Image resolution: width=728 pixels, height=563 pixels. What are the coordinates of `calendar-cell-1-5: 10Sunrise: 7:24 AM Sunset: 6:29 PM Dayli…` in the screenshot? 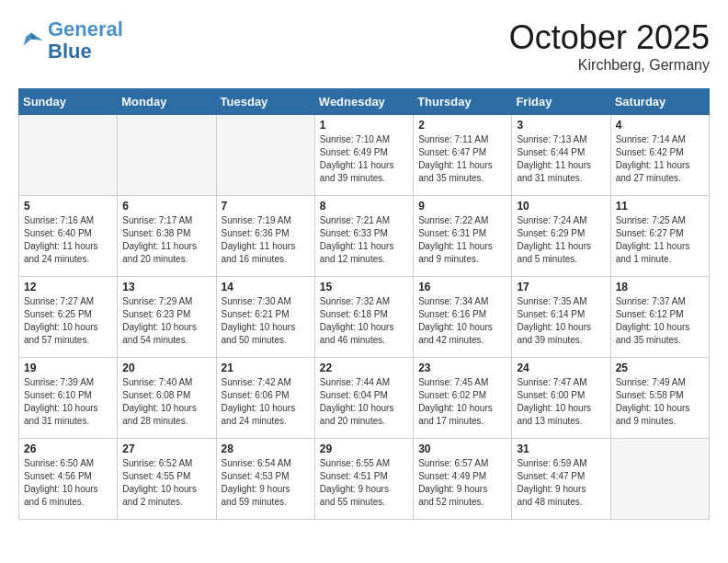 It's located at (561, 236).